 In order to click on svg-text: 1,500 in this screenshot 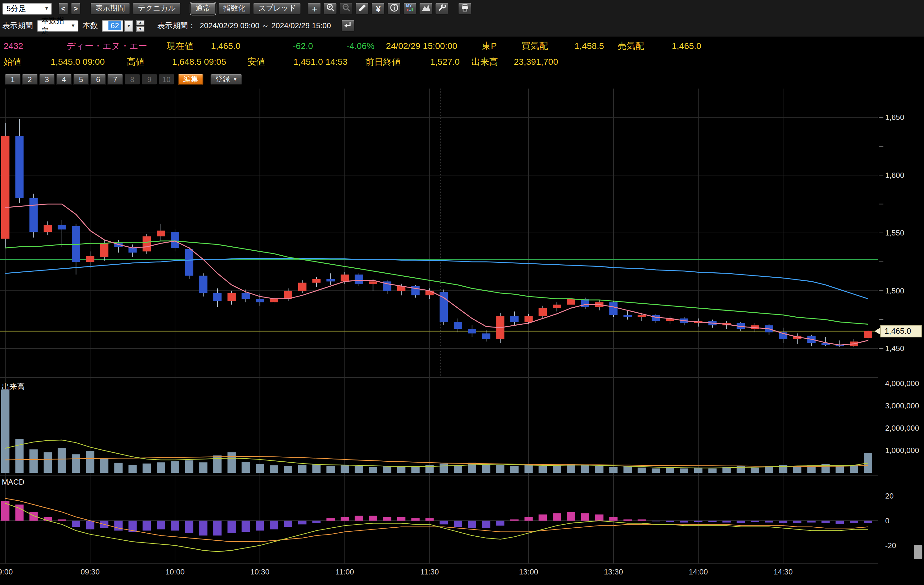, I will do `click(894, 291)`.